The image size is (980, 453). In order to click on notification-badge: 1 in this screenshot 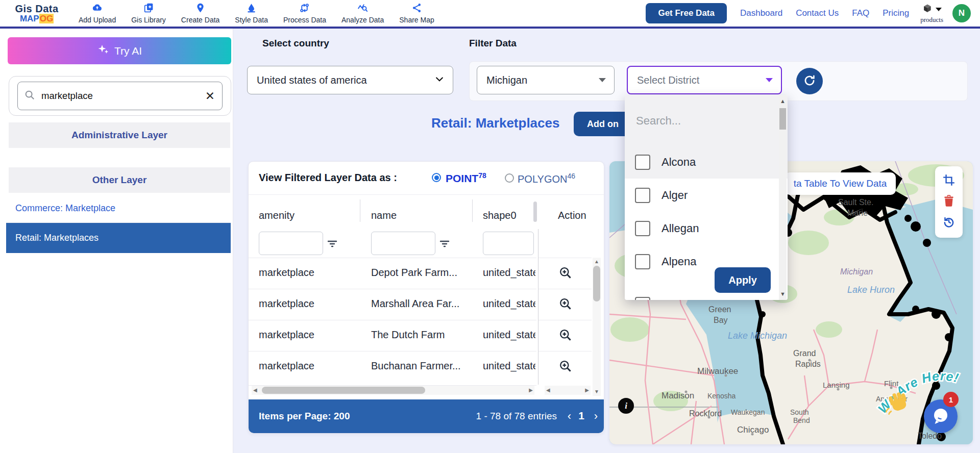, I will do `click(951, 399)`.